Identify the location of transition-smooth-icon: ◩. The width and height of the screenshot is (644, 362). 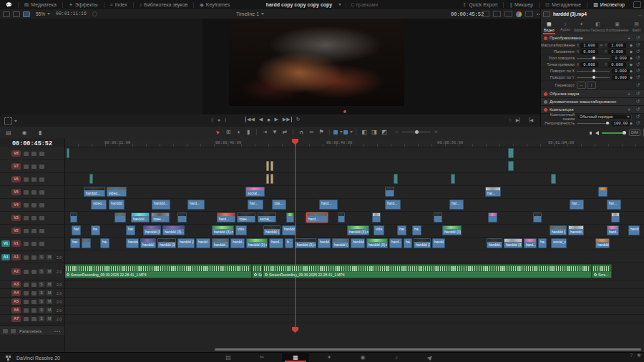
(384, 132).